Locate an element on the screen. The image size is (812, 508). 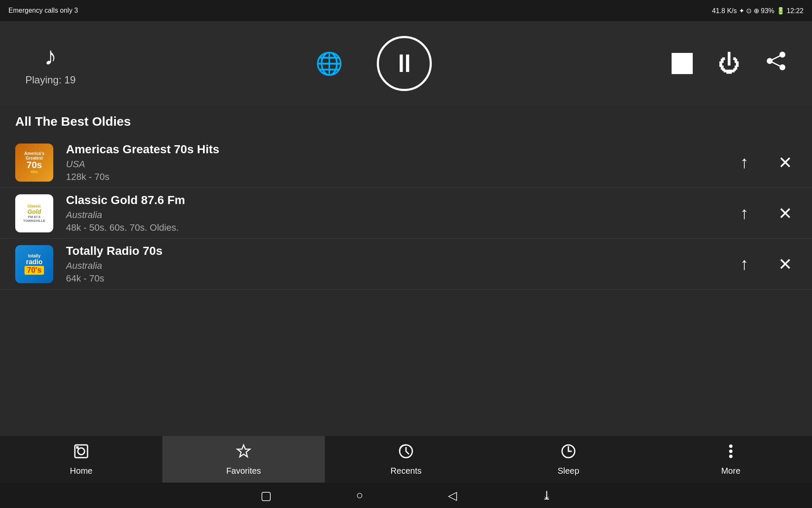
system-nav-bar: ▢ ○ ◁ ⤓ is located at coordinates (406, 495).